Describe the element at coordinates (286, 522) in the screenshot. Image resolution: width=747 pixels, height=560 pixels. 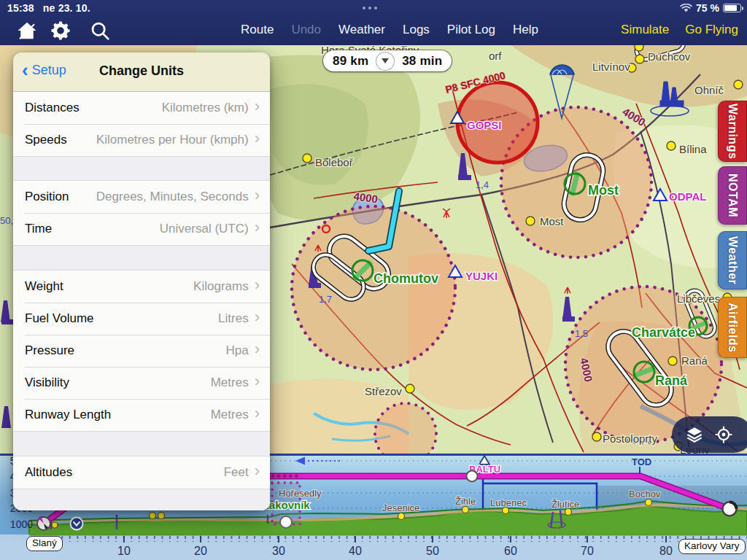
I see `profile-rakovnik-marker` at that location.